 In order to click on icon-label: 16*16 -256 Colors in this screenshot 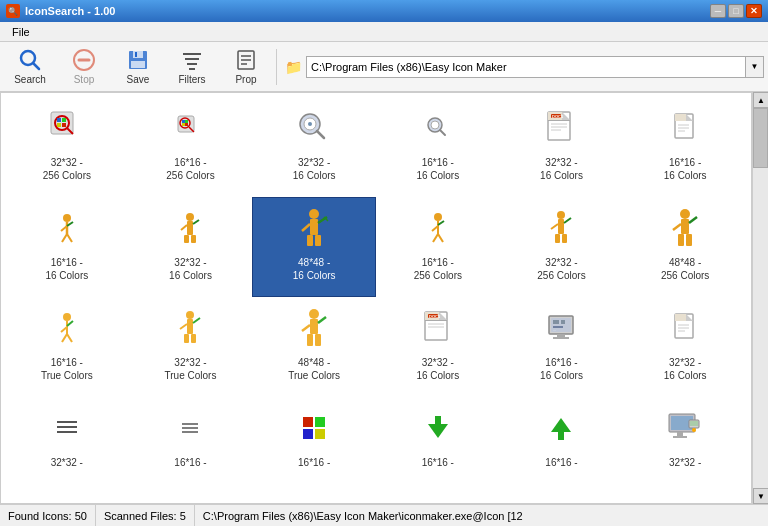, I will do `click(438, 269)`.